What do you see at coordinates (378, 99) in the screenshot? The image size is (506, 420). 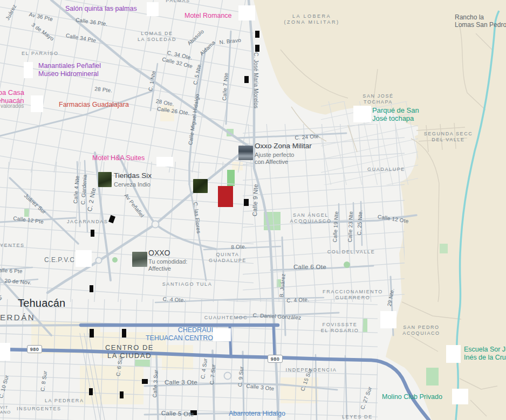 I see `area-label: SAN JOSÉ TOCHAPA` at bounding box center [378, 99].